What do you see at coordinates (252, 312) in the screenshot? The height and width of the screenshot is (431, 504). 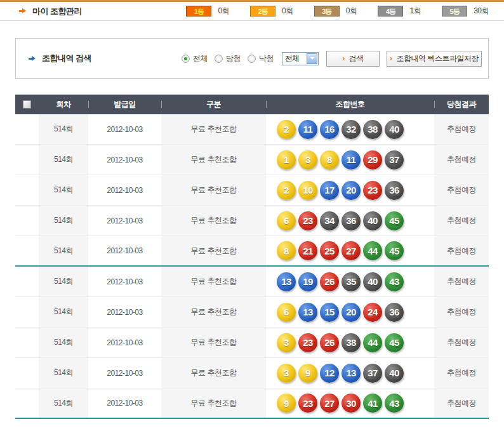 I see `table-row: 514회2012-10-03무료 추천조합61315202436추첨예정` at bounding box center [252, 312].